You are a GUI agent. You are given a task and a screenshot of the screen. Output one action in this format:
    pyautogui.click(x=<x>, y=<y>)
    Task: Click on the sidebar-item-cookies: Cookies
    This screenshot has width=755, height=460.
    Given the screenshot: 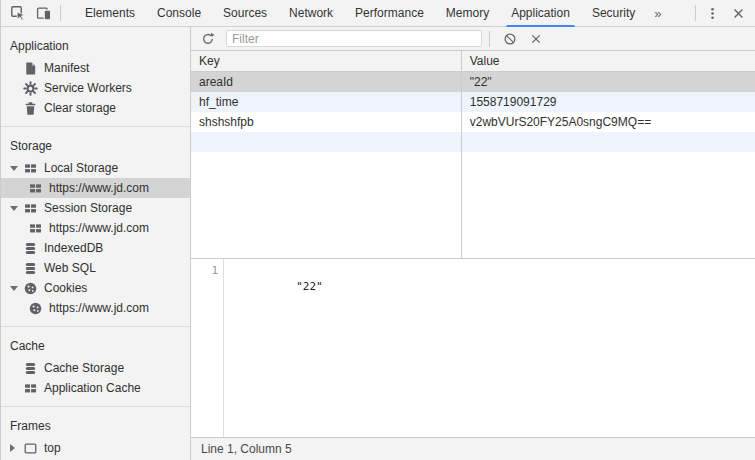 What is the action you would take?
    pyautogui.click(x=96, y=288)
    